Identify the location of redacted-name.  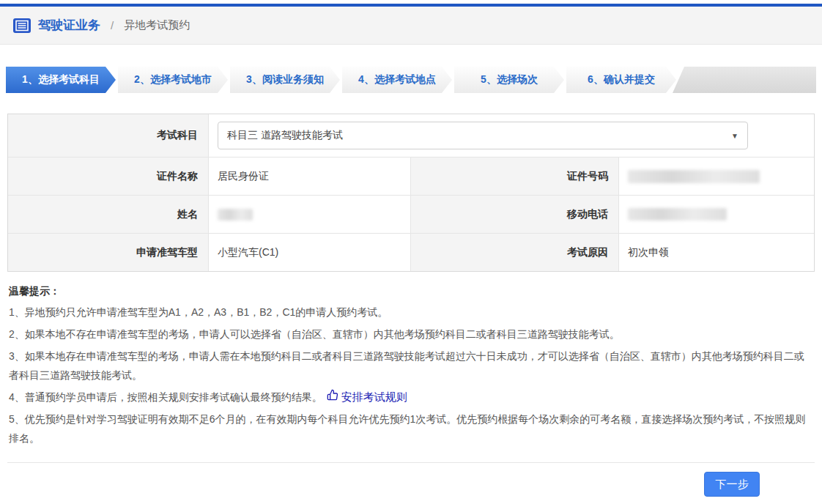
(235, 215).